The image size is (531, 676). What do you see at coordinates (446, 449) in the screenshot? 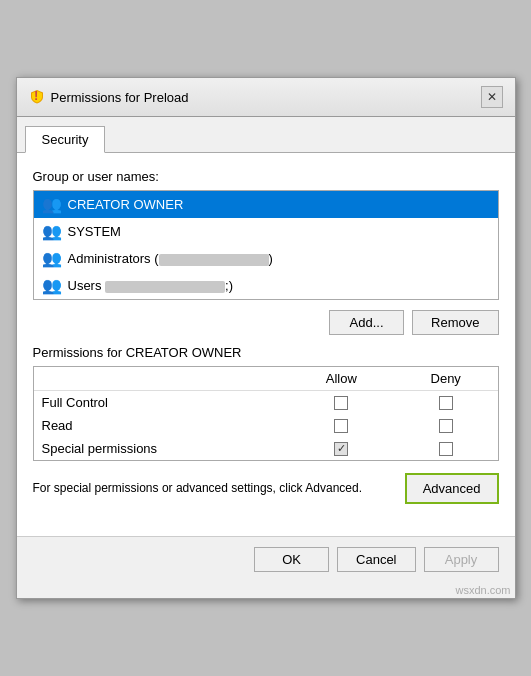
I see `checkbox-special-deny` at bounding box center [446, 449].